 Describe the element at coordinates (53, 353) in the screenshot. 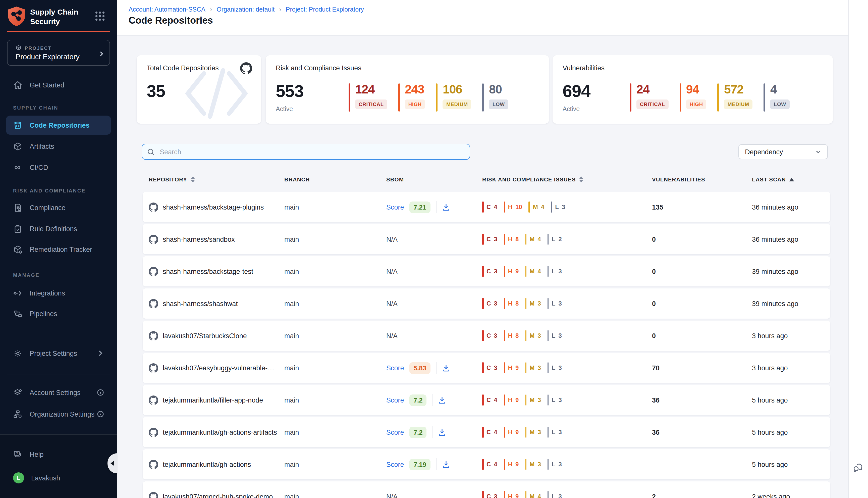

I see `sidebar-item-label: Project Settings` at that location.